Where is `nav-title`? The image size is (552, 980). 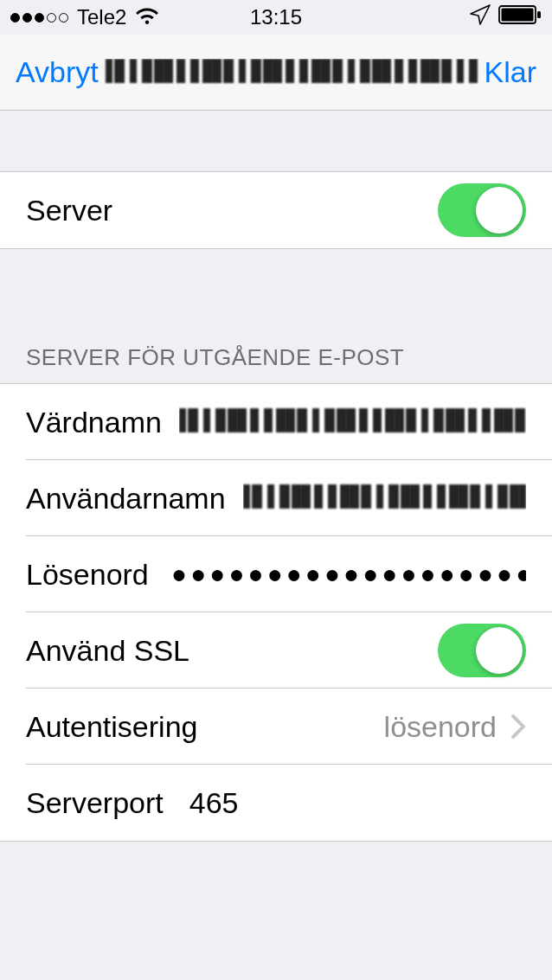
nav-title is located at coordinates (292, 73).